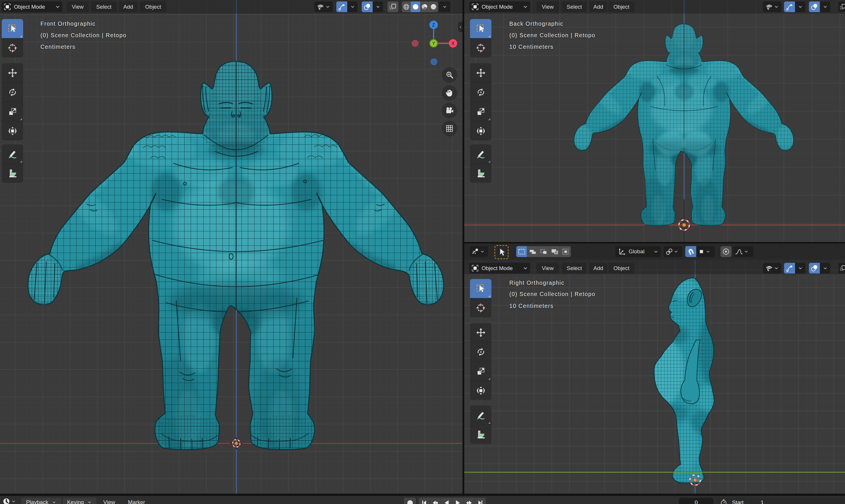  I want to click on svg-text: Z, so click(433, 25).